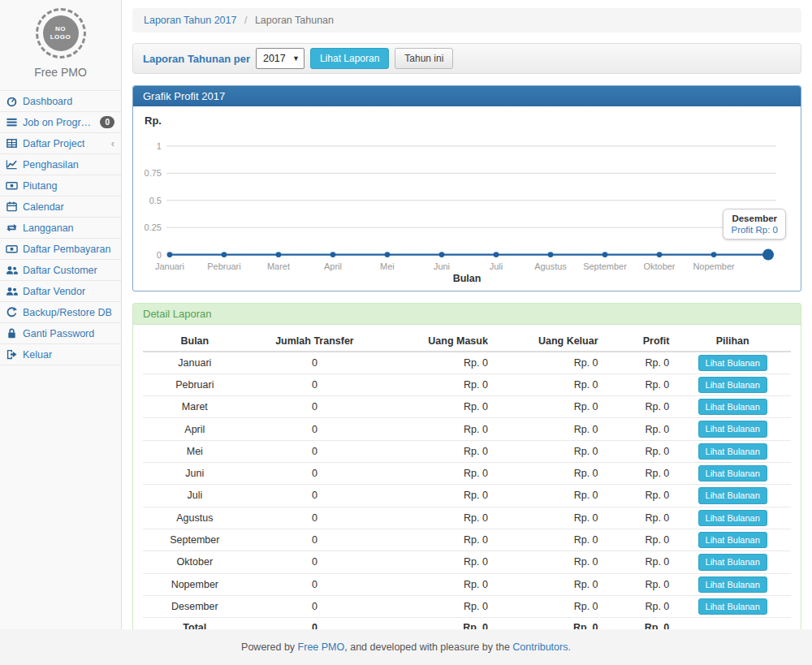 This screenshot has width=812, height=665. I want to click on chart-point-oktober, so click(659, 255).